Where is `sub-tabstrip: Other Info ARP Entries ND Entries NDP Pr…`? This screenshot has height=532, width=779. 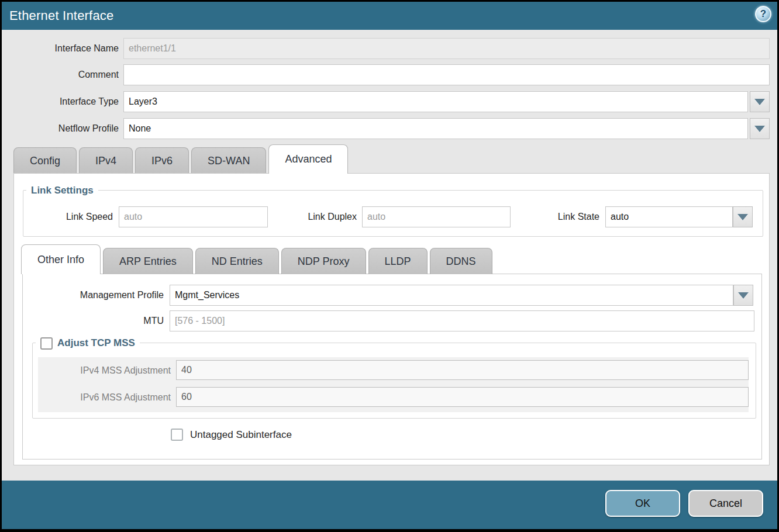
sub-tabstrip: Other Info ARP Entries ND Entries NDP Pr… is located at coordinates (257, 260).